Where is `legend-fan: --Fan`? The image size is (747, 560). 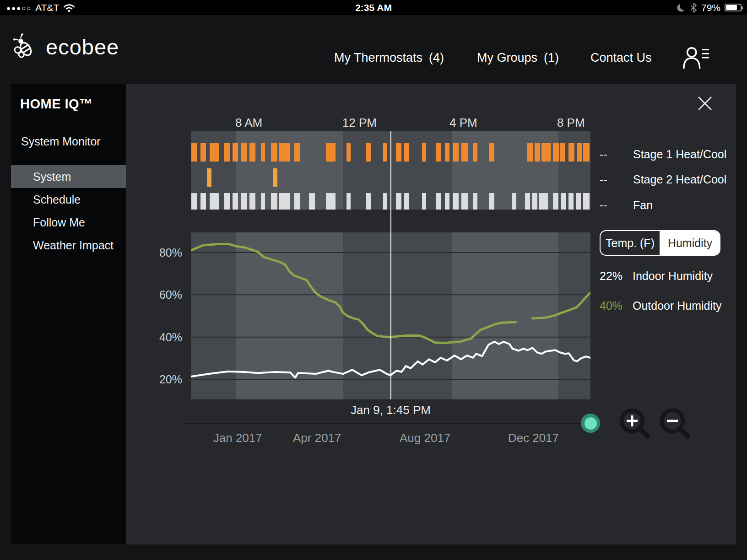
legend-fan: --Fan is located at coordinates (626, 205).